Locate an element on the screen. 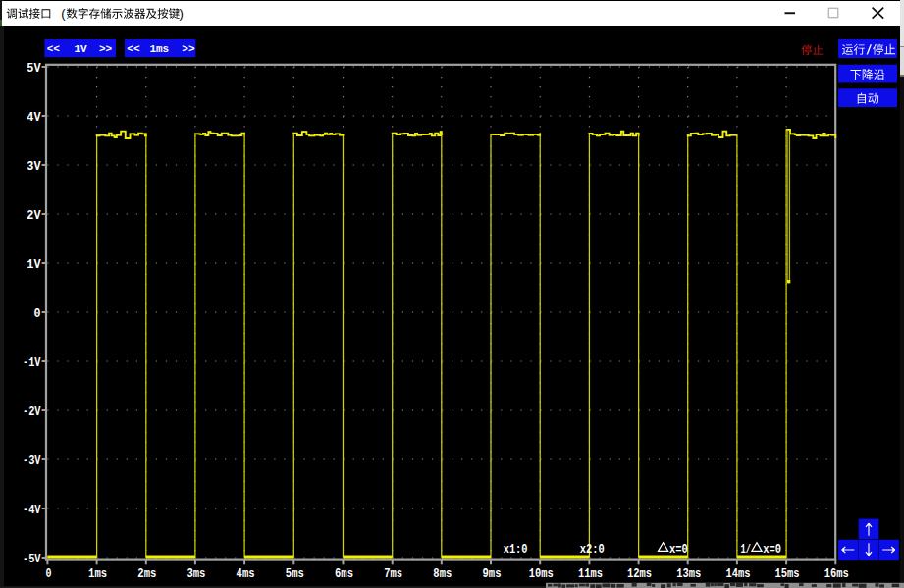  svg-text: 7ms is located at coordinates (393, 573).